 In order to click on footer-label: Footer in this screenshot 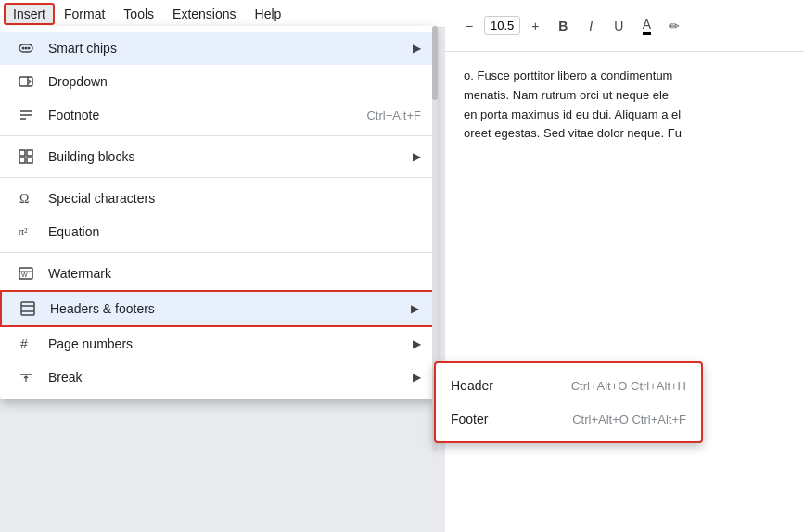, I will do `click(469, 419)`.